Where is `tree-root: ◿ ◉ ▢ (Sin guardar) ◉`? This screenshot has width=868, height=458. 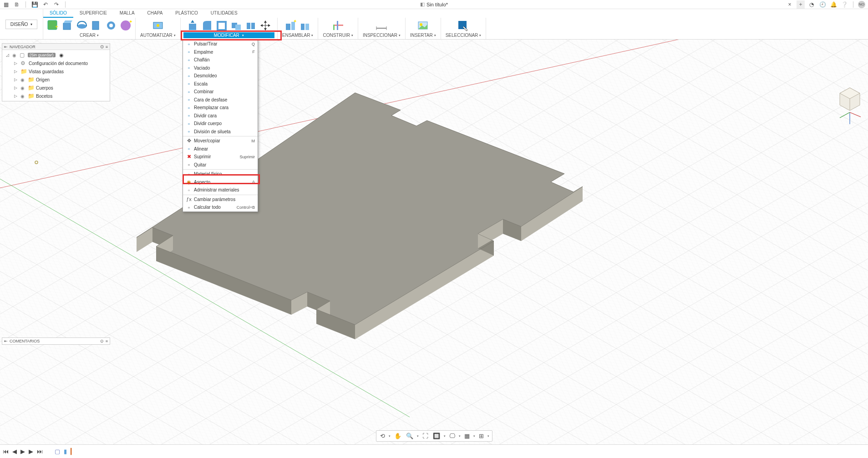
tree-root: ◿ ◉ ▢ (Sin guardar) ◉ is located at coordinates (56, 55).